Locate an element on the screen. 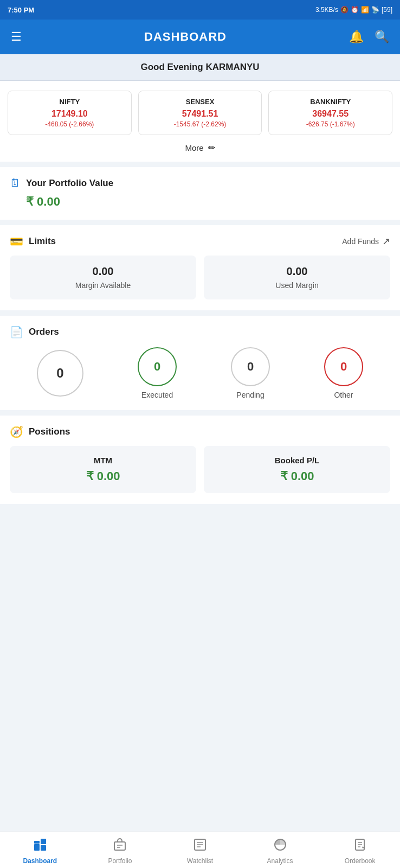  mtm-label: MTM is located at coordinates (103, 460).